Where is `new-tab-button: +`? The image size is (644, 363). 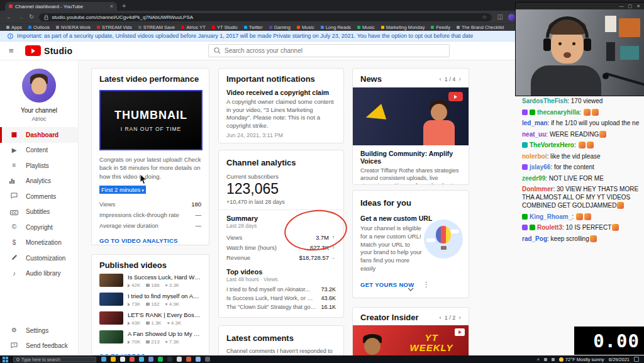 new-tab-button: + is located at coordinates (124, 6).